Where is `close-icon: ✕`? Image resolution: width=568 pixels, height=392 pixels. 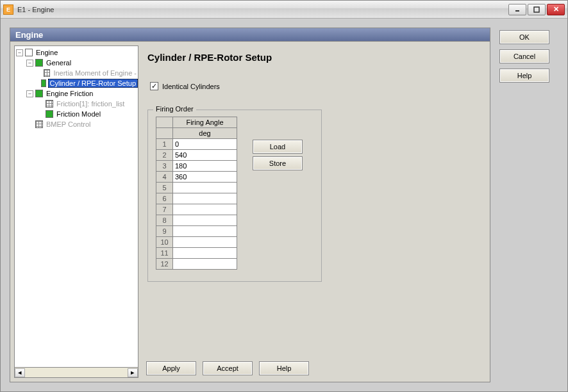
close-icon: ✕ is located at coordinates (556, 9).